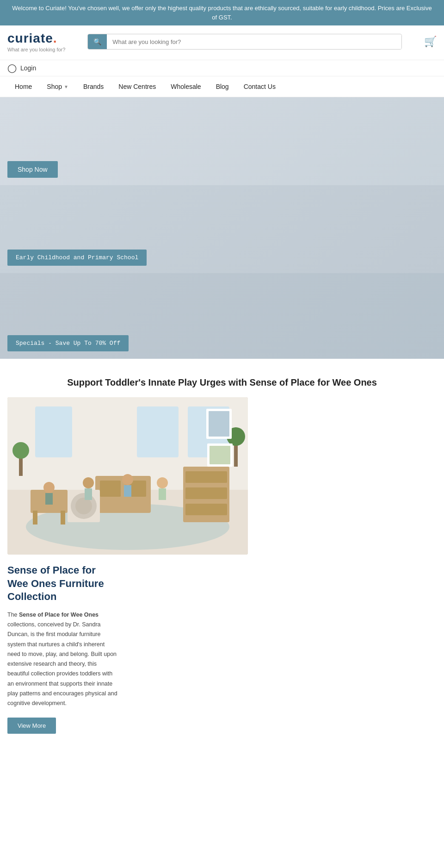  I want to click on hero-banner-1: Shop Now, so click(222, 141).